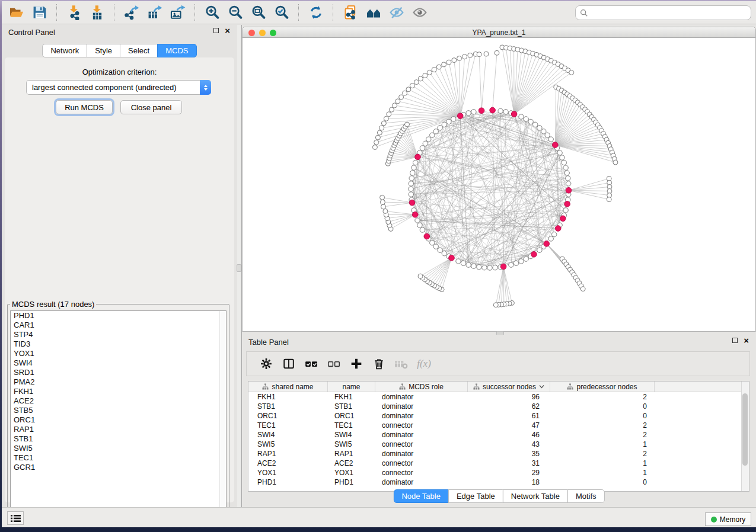 The height and width of the screenshot is (532, 756). What do you see at coordinates (535, 496) in the screenshot?
I see `tab-network-table: Network Table` at bounding box center [535, 496].